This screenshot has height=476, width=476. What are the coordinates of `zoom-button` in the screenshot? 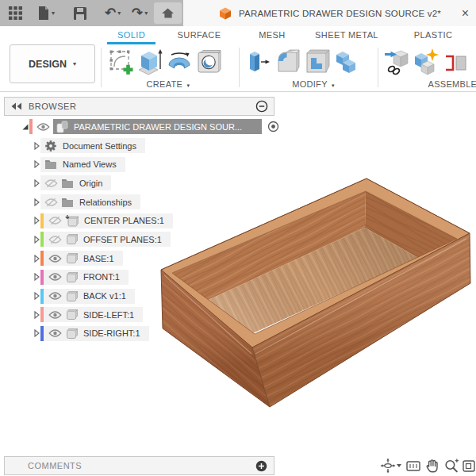 It's located at (451, 466).